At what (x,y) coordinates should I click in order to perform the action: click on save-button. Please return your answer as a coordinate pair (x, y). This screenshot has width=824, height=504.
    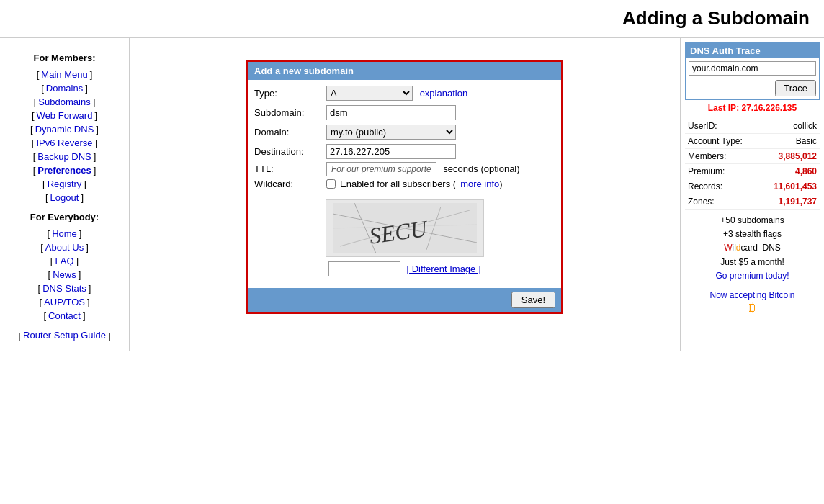
    Looking at the image, I should click on (533, 300).